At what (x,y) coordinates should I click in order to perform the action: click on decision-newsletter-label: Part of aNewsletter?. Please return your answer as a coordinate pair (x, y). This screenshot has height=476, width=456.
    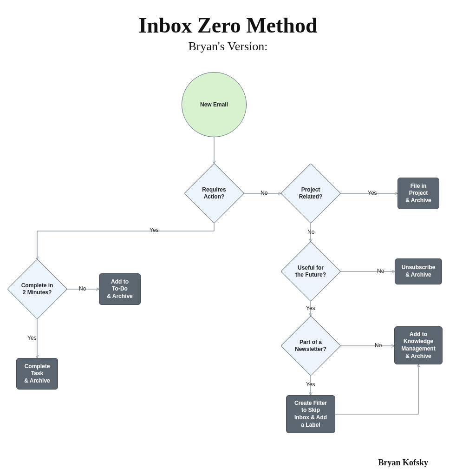
    Looking at the image, I should click on (311, 346).